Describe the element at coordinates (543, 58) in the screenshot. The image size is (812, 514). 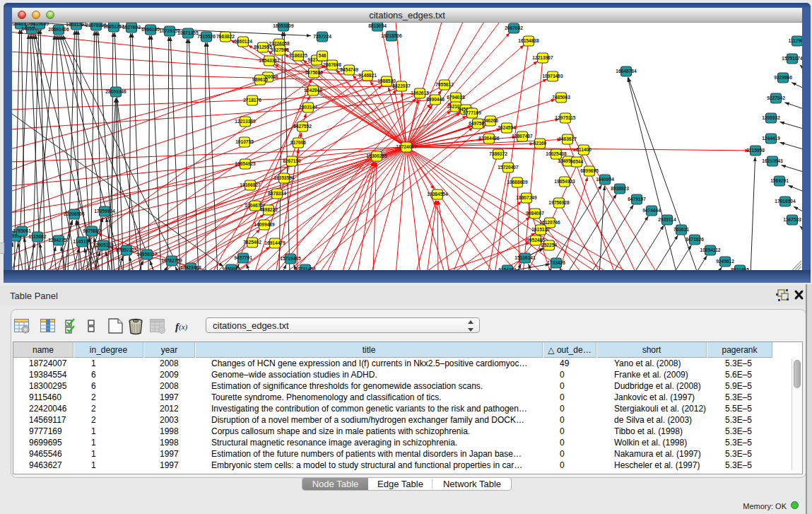
I see `svg-text: 12213967` at that location.